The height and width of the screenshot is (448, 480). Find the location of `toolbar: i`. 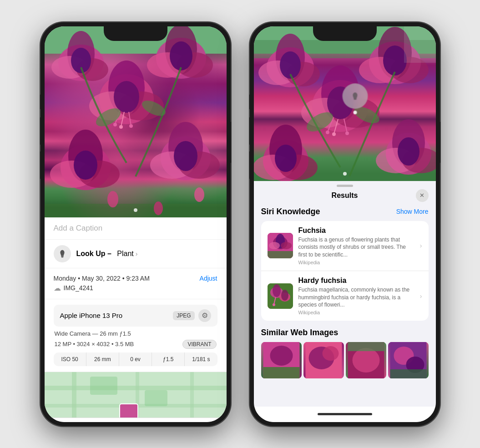

toolbar: i is located at coordinates (136, 420).